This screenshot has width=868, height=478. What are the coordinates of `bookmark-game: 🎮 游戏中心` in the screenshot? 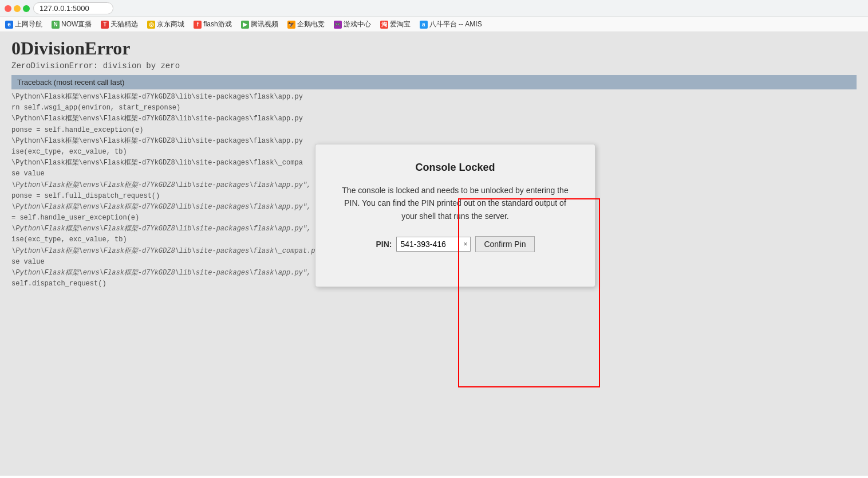 It's located at (353, 24).